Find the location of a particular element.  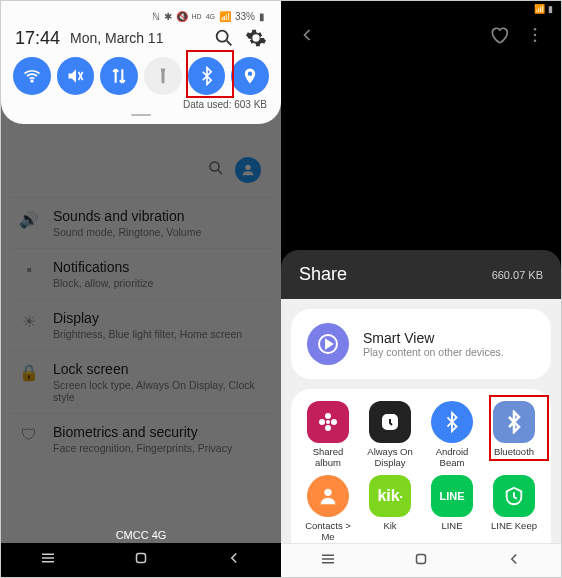

heart-icon is located at coordinates (499, 37).